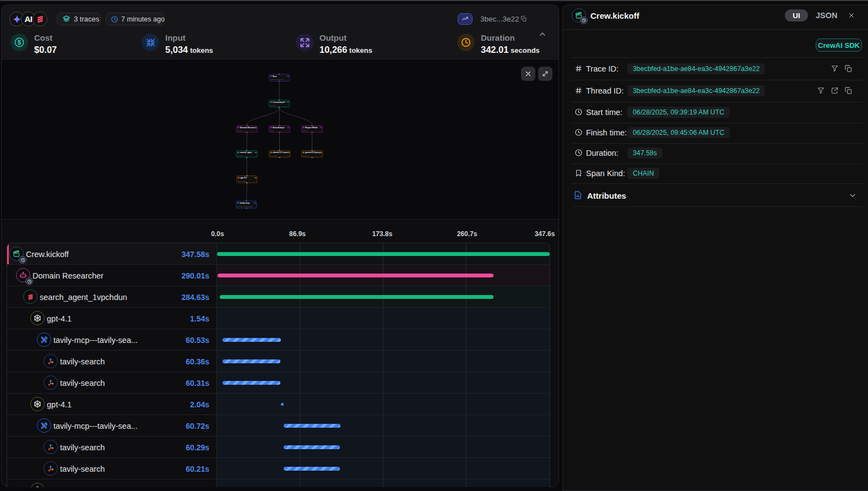 The height and width of the screenshot is (491, 868). I want to click on svg-text: gemini-2.5-pro-pr, so click(313, 152).